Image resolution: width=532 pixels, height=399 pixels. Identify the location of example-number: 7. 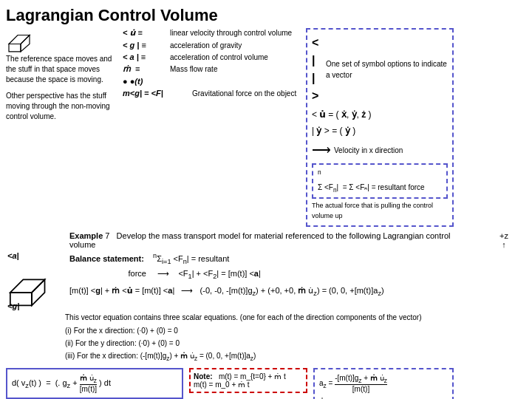
(107, 236).